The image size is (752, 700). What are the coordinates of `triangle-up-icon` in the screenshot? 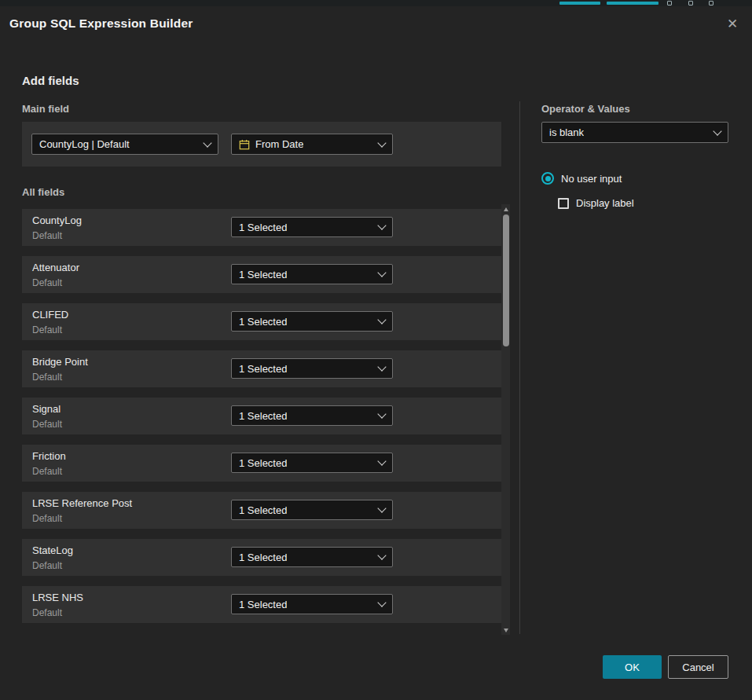 It's located at (506, 209).